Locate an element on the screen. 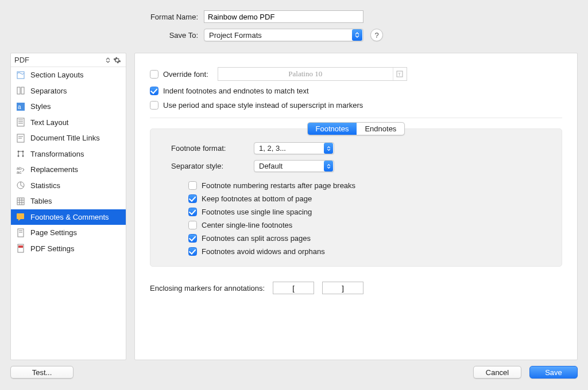  period-space-label: Use period and space style instead of su… is located at coordinates (263, 106).